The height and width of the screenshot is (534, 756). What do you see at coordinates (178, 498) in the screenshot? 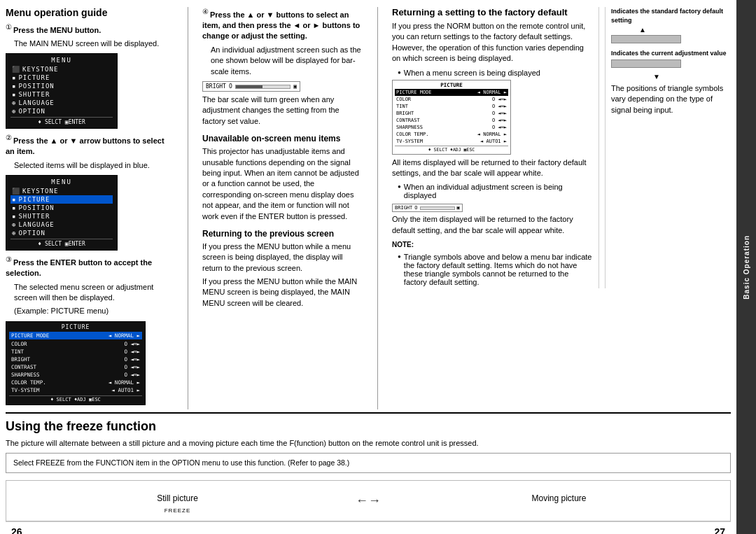
I see `still-picture-label: Still picture` at bounding box center [178, 498].